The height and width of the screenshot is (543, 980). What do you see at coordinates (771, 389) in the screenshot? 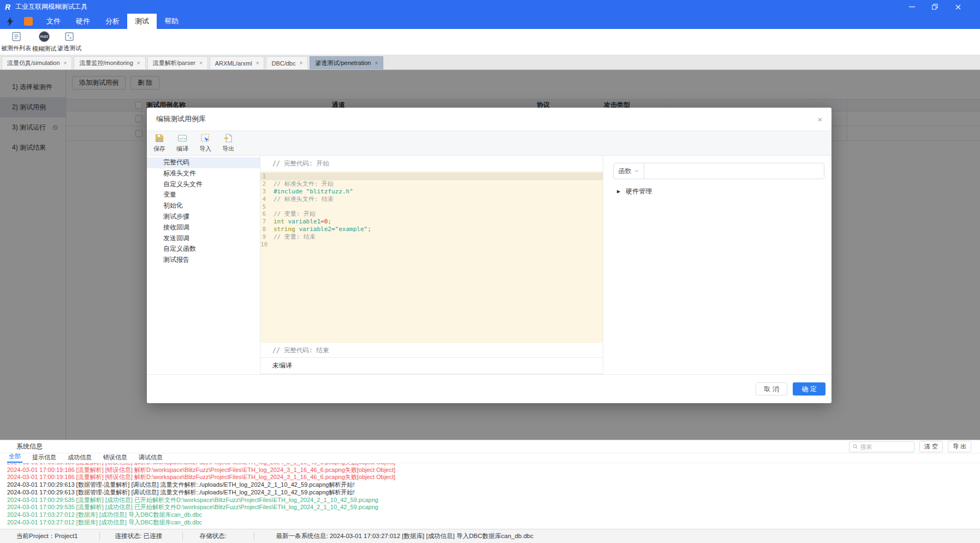
I see `cancel-button: 取 消` at bounding box center [771, 389].